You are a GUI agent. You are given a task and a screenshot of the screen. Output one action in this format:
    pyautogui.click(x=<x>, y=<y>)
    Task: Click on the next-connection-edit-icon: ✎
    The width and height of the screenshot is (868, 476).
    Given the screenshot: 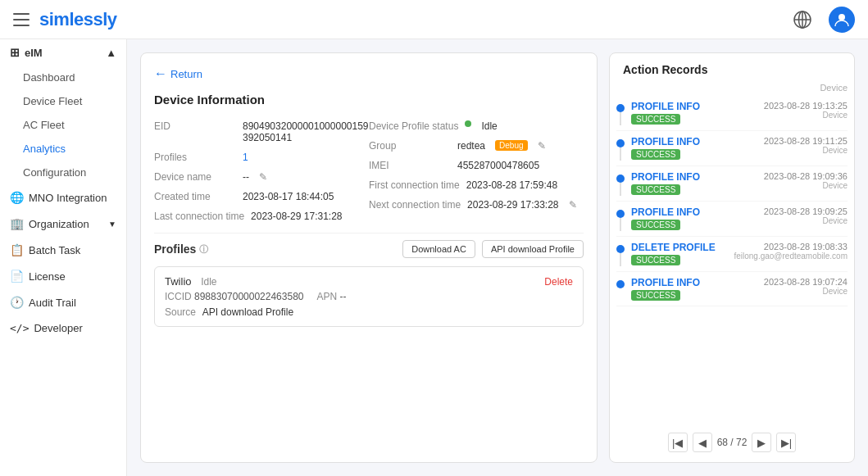 What is the action you would take?
    pyautogui.click(x=573, y=205)
    